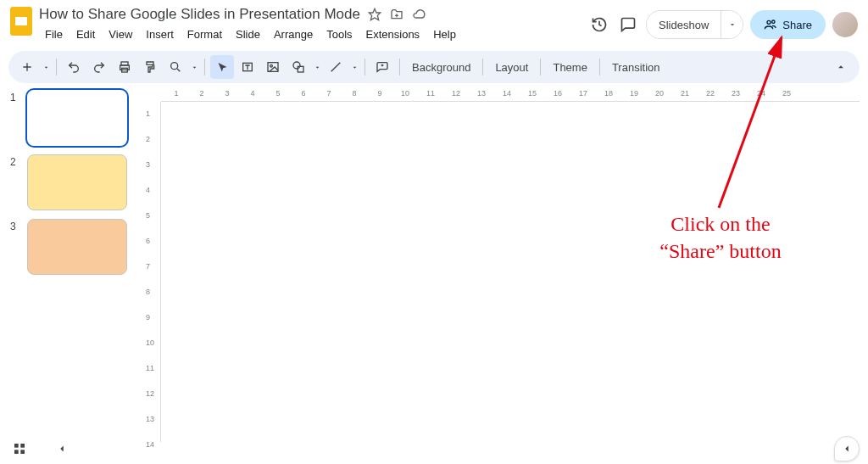 The height and width of the screenshot is (464, 868). I want to click on slides-logo, so click(21, 21).